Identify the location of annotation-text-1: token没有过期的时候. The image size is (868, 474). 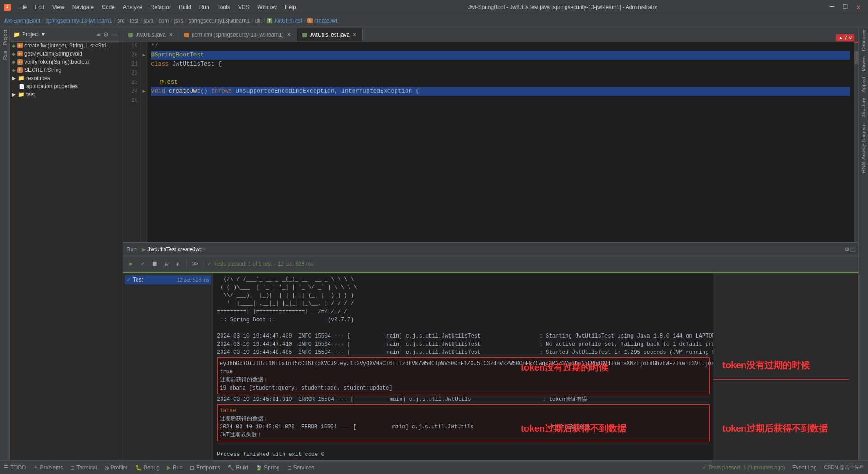
(766, 365).